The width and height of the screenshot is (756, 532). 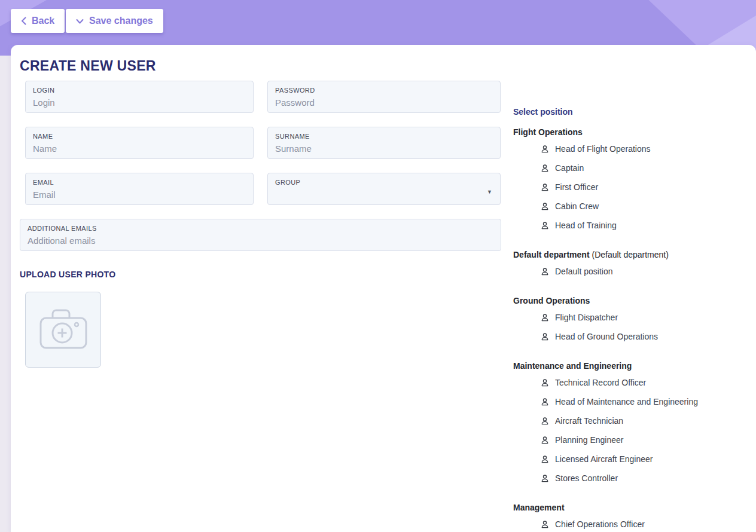 I want to click on department-name: Maintenance and Engineering, so click(x=572, y=366).